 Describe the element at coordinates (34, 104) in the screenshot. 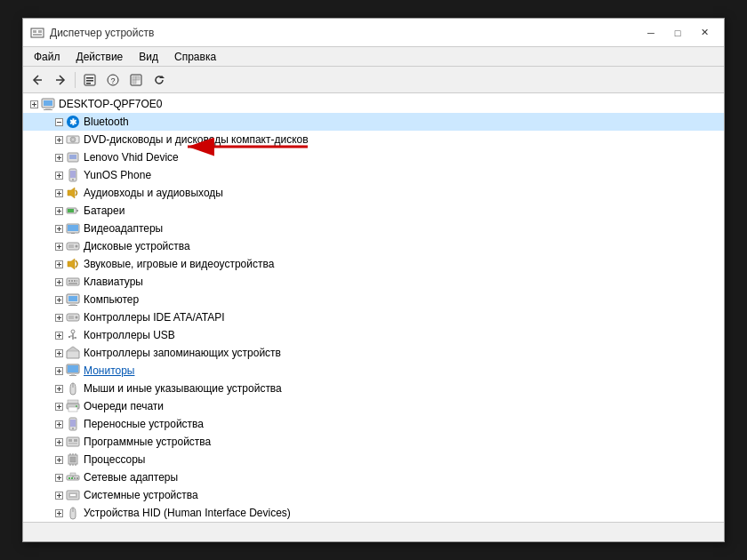

I see `root-expand` at that location.